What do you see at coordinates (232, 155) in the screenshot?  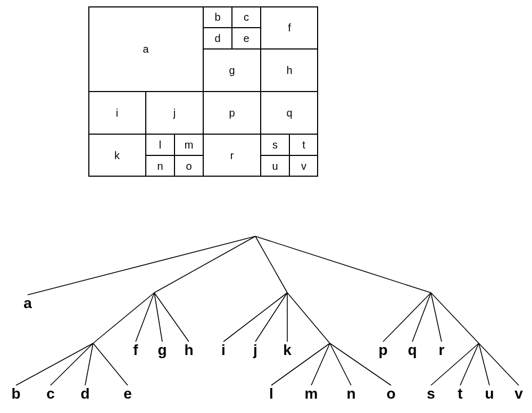 I see `grid-cell-label: r` at bounding box center [232, 155].